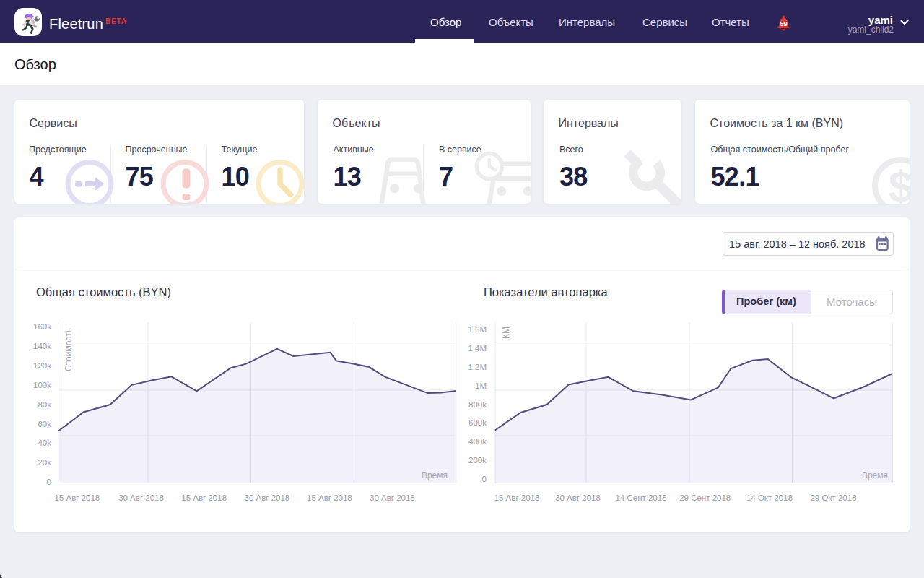  I want to click on svg-text: 160k, so click(42, 327).